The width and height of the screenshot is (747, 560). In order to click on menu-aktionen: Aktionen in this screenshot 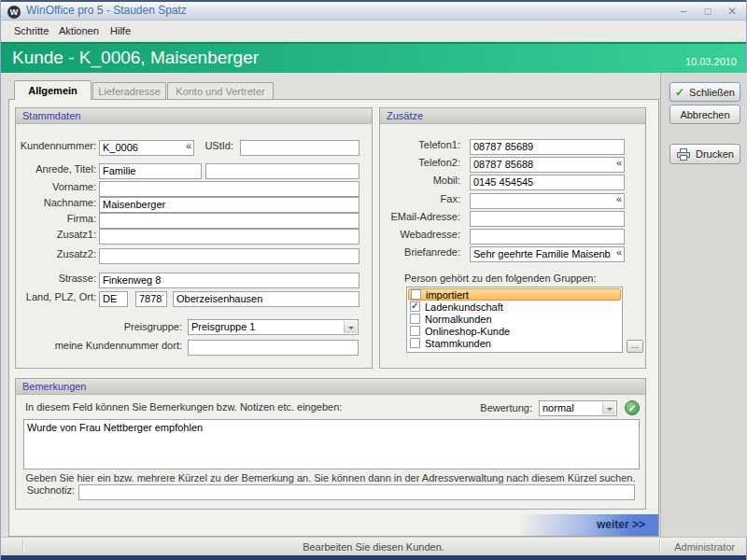, I will do `click(78, 32)`.